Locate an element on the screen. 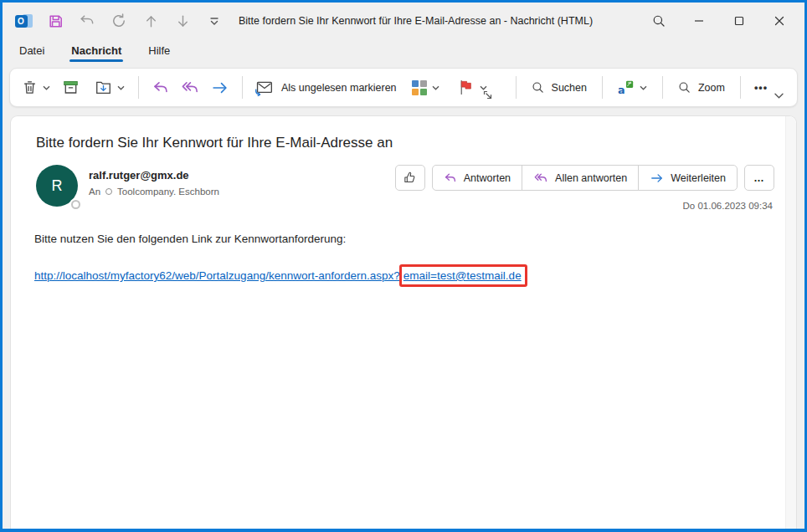 Image resolution: width=807 pixels, height=532 pixels. down-arrow-icon is located at coordinates (182, 21).